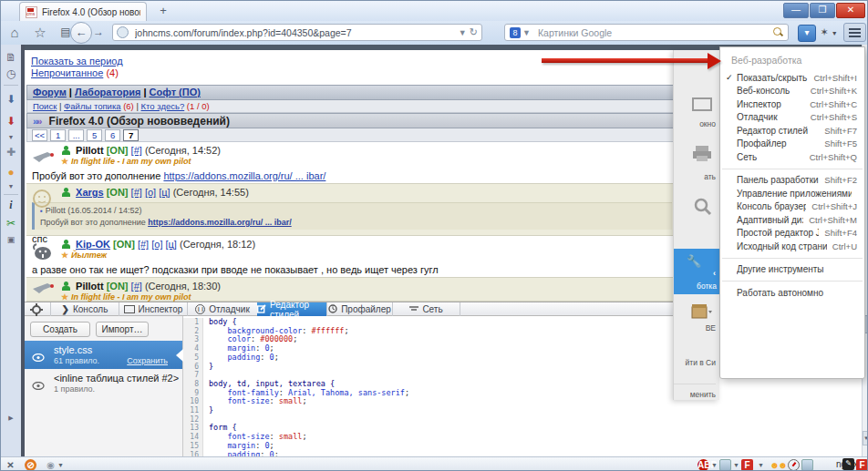 The image size is (868, 471). I want to click on search-engine-dropdown-icon: ▼, so click(527, 33).